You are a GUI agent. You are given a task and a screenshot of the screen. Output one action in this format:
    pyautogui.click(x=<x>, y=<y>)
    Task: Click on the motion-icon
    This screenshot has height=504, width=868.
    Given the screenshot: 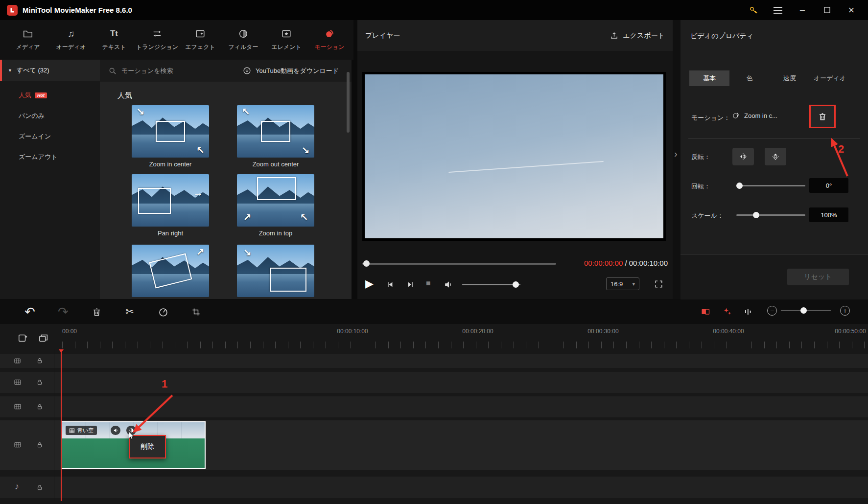 What is the action you would take?
    pyautogui.click(x=329, y=34)
    